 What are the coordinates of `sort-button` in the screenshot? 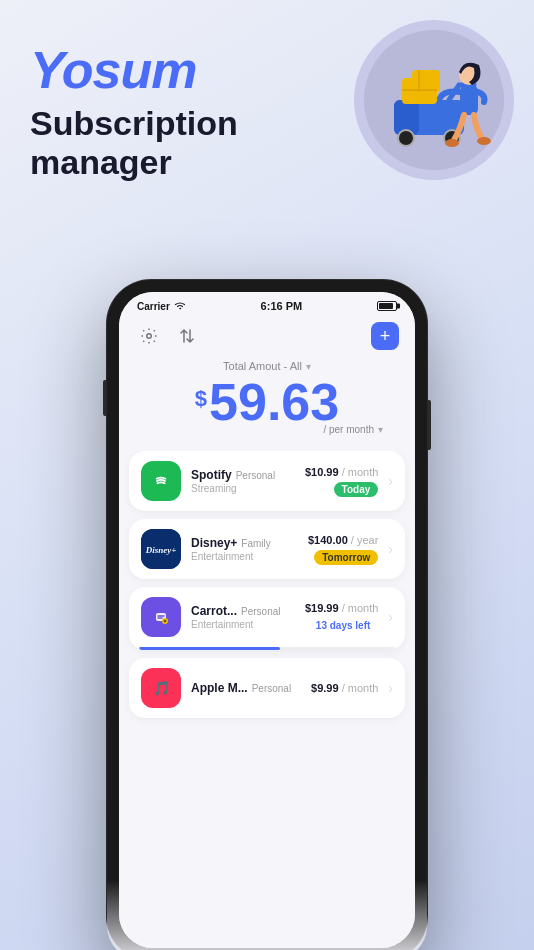 It's located at (187, 336).